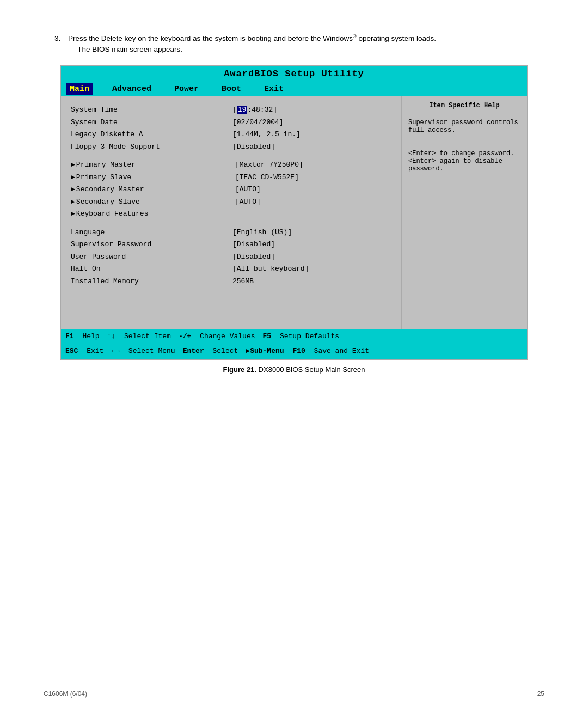 Image resolution: width=588 pixels, height=714 pixels. Describe the element at coordinates (73, 165) in the screenshot. I see `arrow-primary-master: ▶` at that location.